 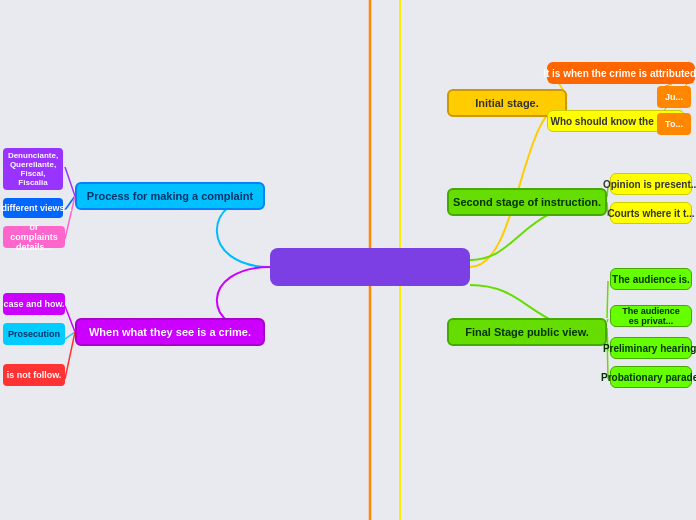 What do you see at coordinates (370, 267) in the screenshot?
I see `center-node` at bounding box center [370, 267].